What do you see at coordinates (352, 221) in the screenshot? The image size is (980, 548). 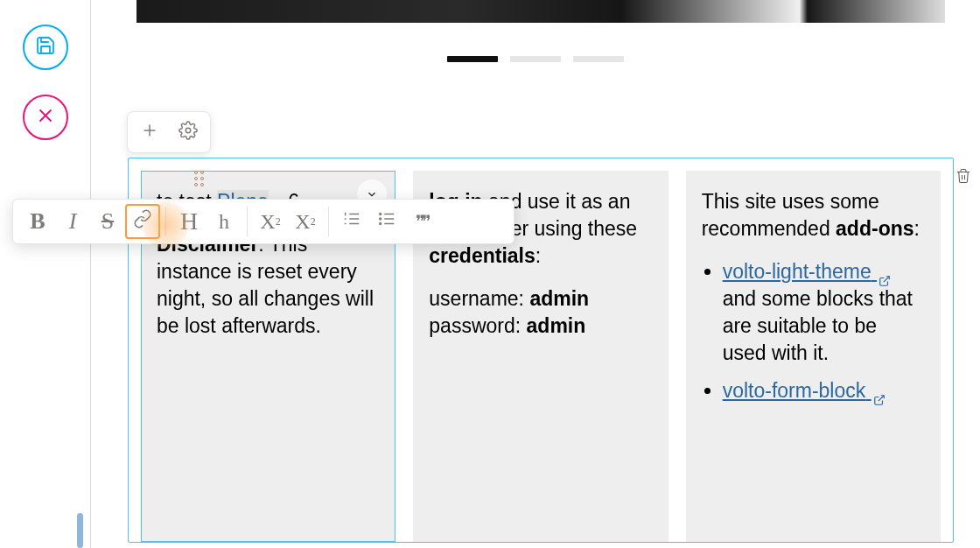 I see `ordered-list-icon` at bounding box center [352, 221].